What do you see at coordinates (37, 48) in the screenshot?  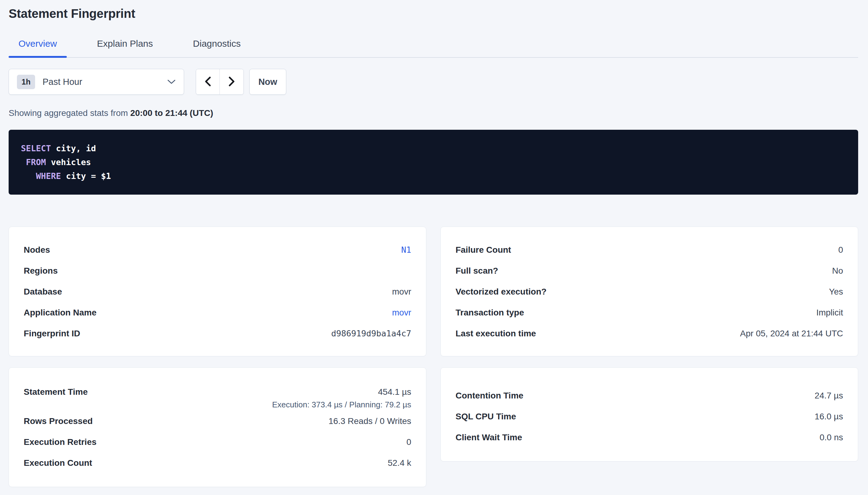 I see `tab-overview: Overview` at bounding box center [37, 48].